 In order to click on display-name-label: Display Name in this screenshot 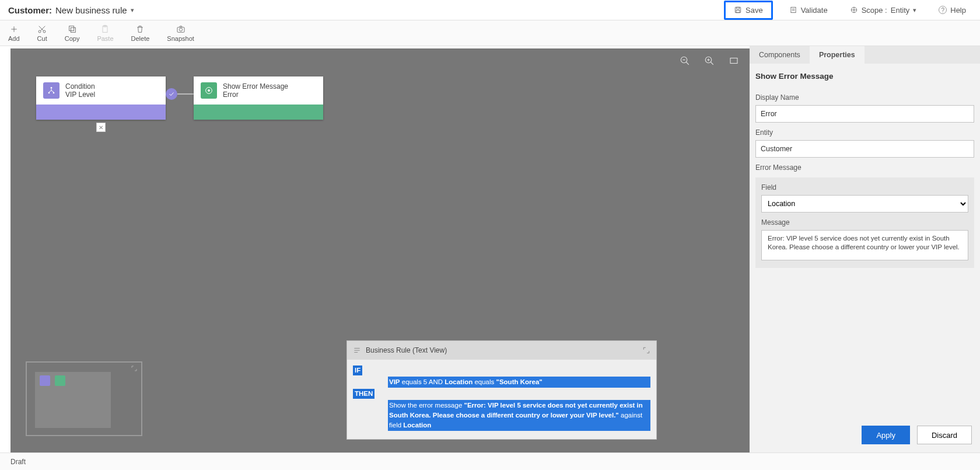, I will do `click(864, 98)`.